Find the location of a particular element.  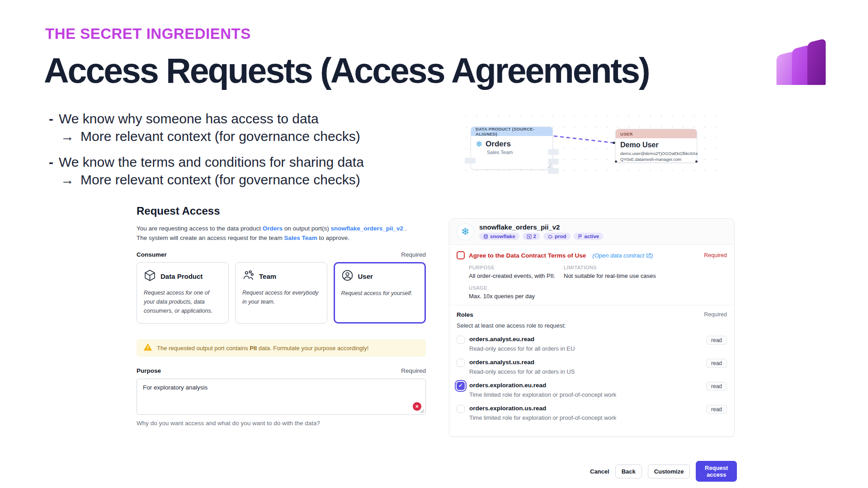

consumer-card-title: Team is located at coordinates (268, 277).